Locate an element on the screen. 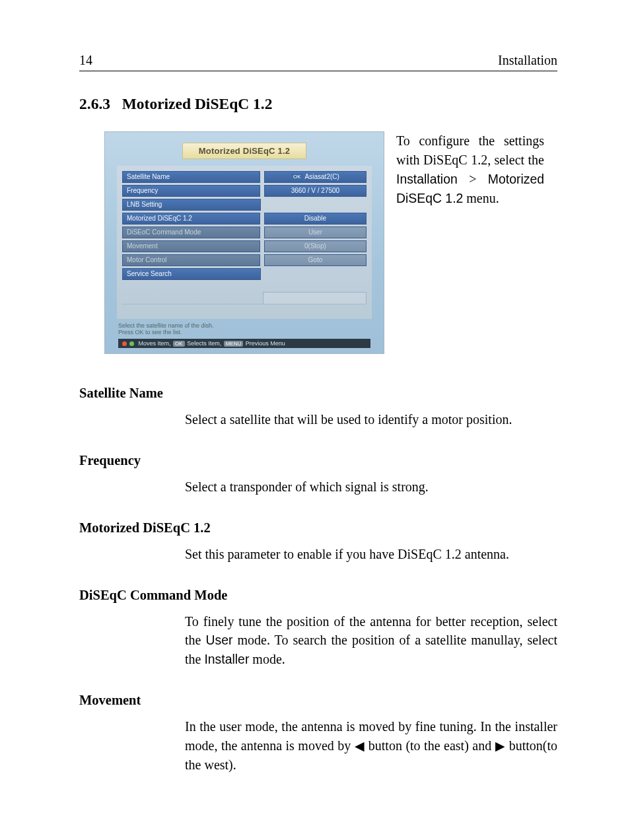 This screenshot has height=840, width=630. menu-path-1: Installation is located at coordinates (427, 179).